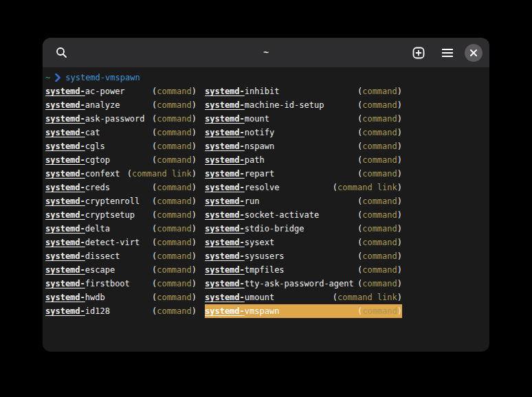 The width and height of the screenshot is (532, 397). I want to click on completion-item: systemd-firstboot (command), so click(121, 284).